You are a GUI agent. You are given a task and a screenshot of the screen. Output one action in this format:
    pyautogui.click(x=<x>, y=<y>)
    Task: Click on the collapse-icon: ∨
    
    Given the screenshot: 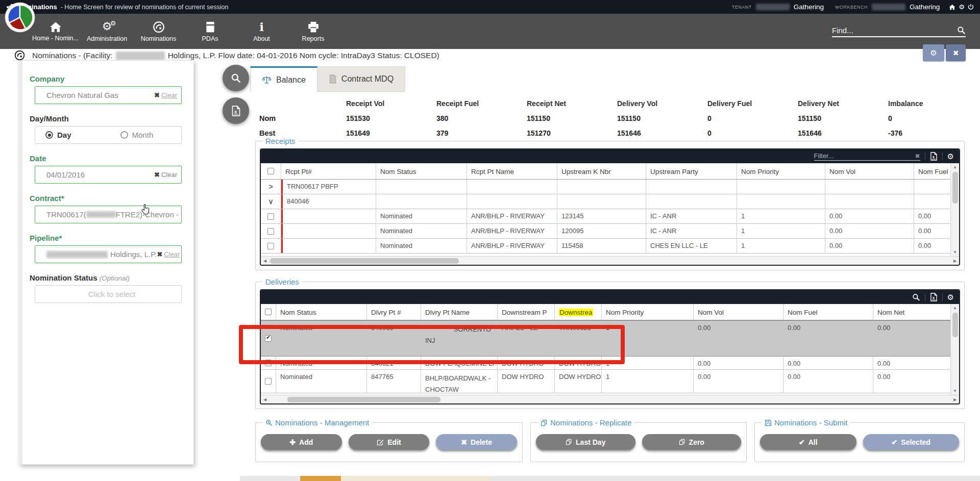 What is the action you would take?
    pyautogui.click(x=271, y=201)
    